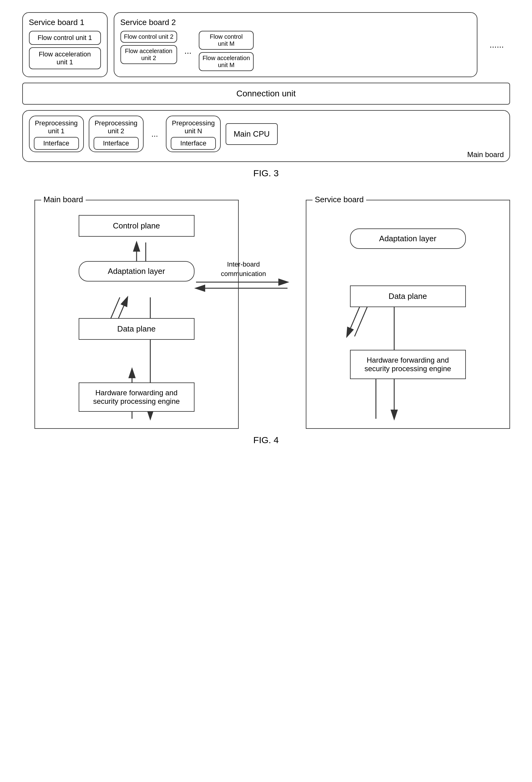 The image size is (532, 782). What do you see at coordinates (486, 155) in the screenshot?
I see `main-board-label: Main board` at bounding box center [486, 155].